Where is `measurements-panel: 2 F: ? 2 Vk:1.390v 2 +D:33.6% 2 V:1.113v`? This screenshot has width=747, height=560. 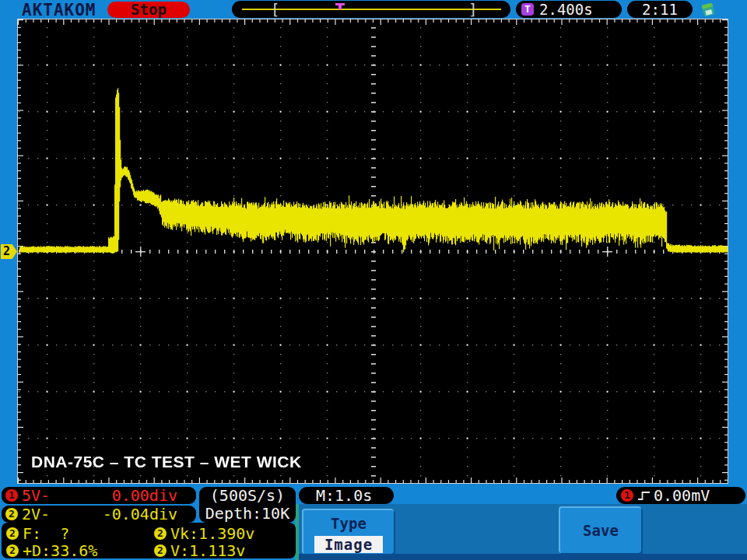
measurements-panel: 2 F: ? 2 Vk:1.390v 2 +D:33.6% 2 V:1.113v is located at coordinates (149, 541).